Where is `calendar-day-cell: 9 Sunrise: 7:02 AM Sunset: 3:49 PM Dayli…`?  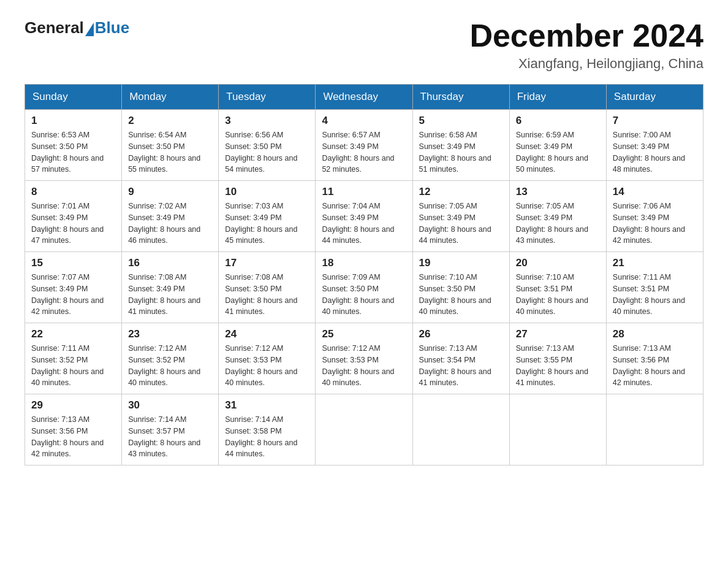 calendar-day-cell: 9 Sunrise: 7:02 AM Sunset: 3:49 PM Dayli… is located at coordinates (170, 216).